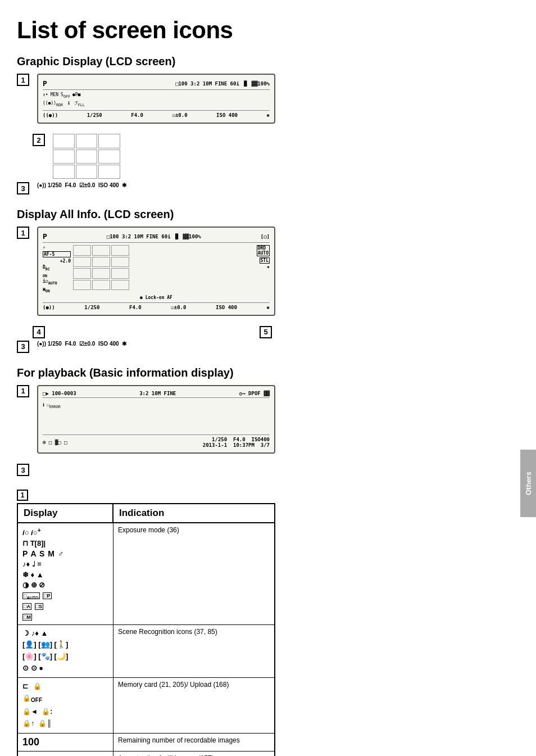  What do you see at coordinates (30, 712) in the screenshot?
I see `card-left: 🔒◄` at bounding box center [30, 712].